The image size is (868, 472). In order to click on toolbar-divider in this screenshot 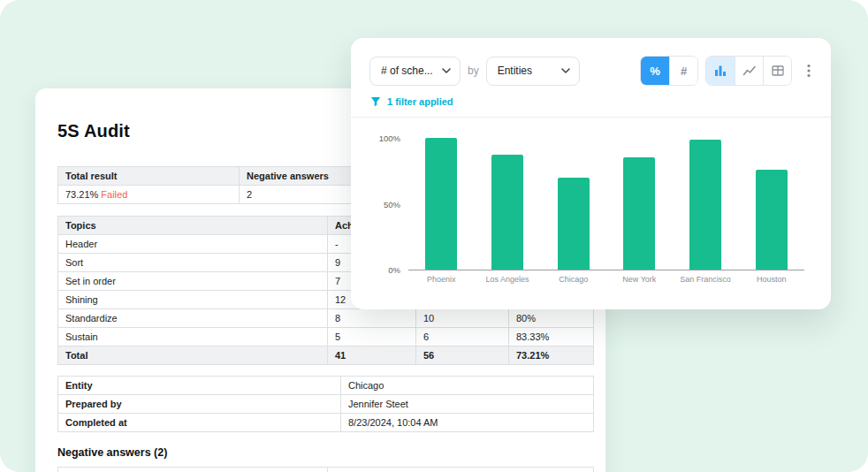, I will do `click(590, 117)`.